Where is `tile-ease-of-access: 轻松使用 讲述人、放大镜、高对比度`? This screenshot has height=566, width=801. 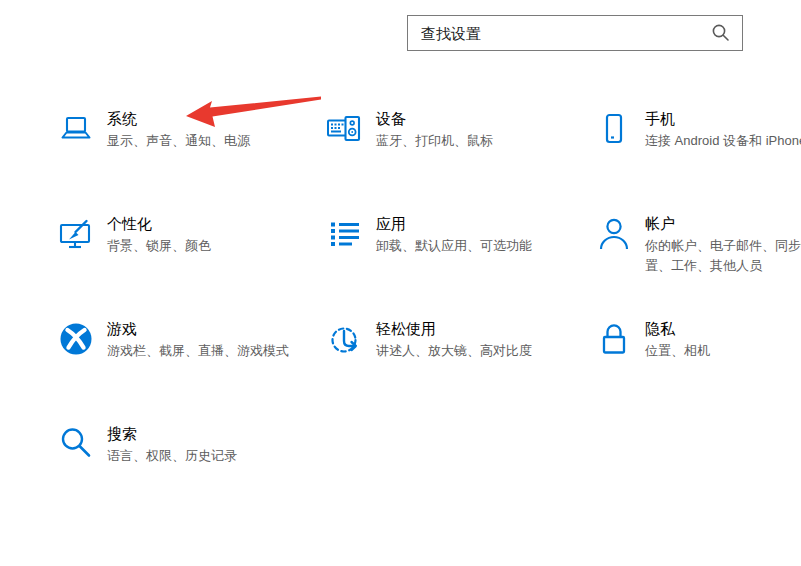 tile-ease-of-access: 轻松使用 讲述人、放大镜、高对比度 is located at coordinates (448, 338).